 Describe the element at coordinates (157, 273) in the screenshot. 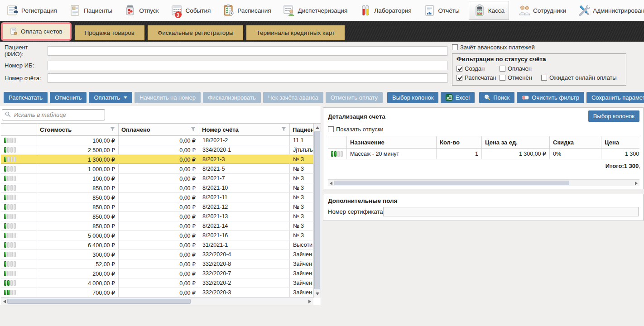

I see `invoice-table-row: 200,00 ₽ 0,00 ₽ 332/2020-7 Зайчен` at that location.